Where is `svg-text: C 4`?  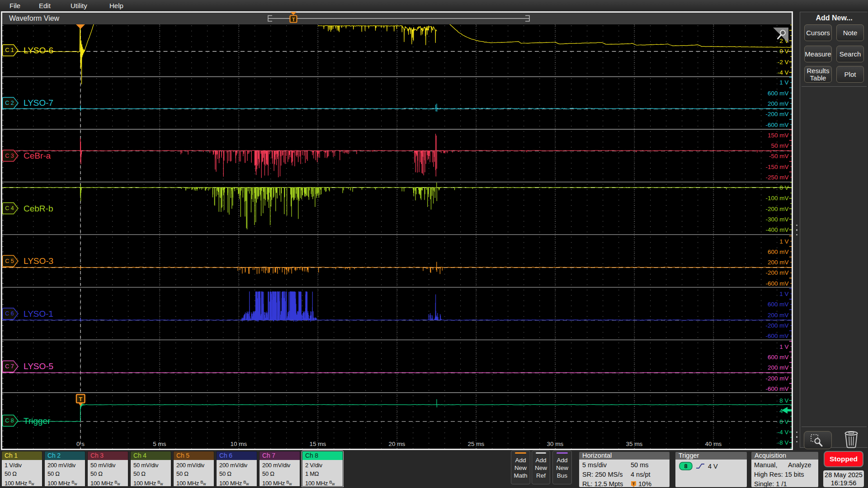 svg-text: C 4 is located at coordinates (9, 208).